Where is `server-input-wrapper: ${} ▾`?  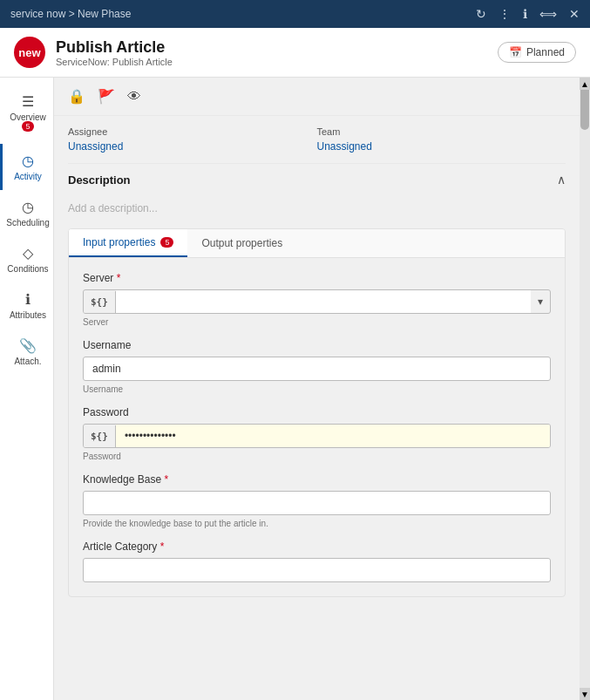 server-input-wrapper: ${} ▾ is located at coordinates (317, 302).